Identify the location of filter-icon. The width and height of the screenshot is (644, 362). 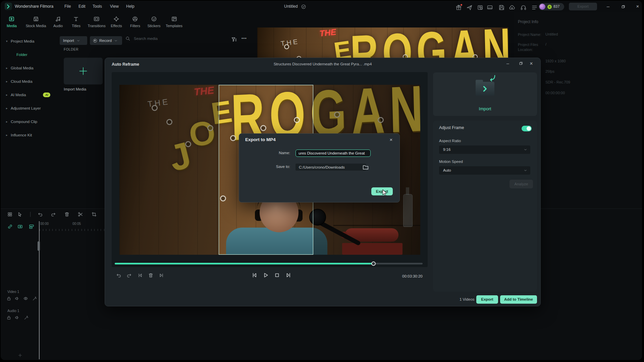
(234, 40).